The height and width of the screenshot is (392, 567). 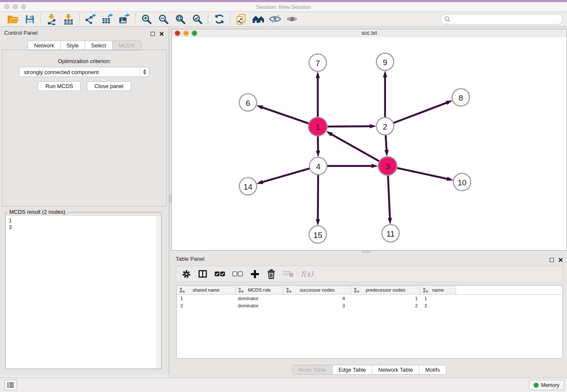 What do you see at coordinates (386, 306) in the screenshot?
I see `cell-predecessor-nodes: 2` at bounding box center [386, 306].